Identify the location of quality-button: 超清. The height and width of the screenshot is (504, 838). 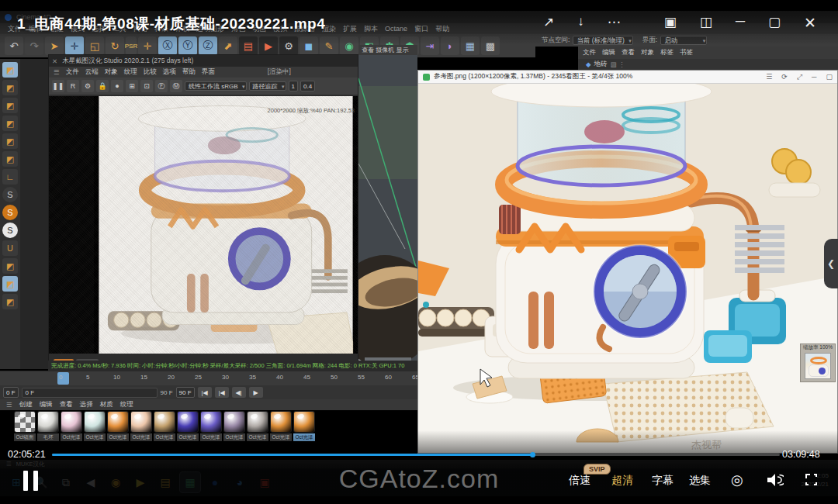
(622, 481).